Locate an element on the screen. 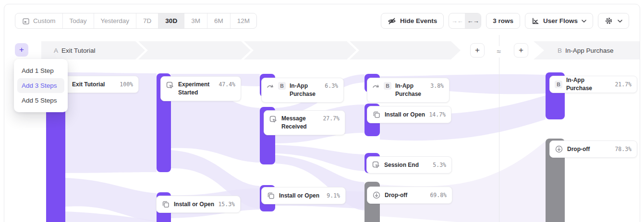 The image size is (644, 222). add-step-button-before-b: + is located at coordinates (521, 50).